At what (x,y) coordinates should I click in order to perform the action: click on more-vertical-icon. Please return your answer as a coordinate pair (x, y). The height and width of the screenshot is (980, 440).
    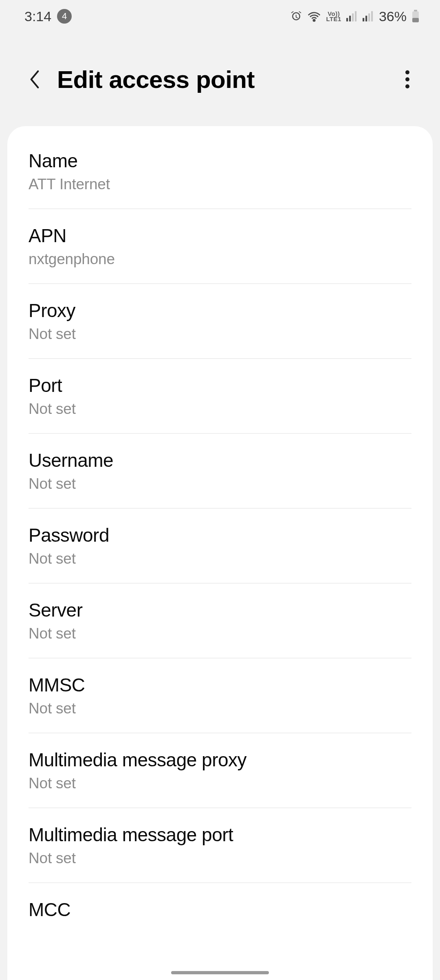
    Looking at the image, I should click on (407, 79).